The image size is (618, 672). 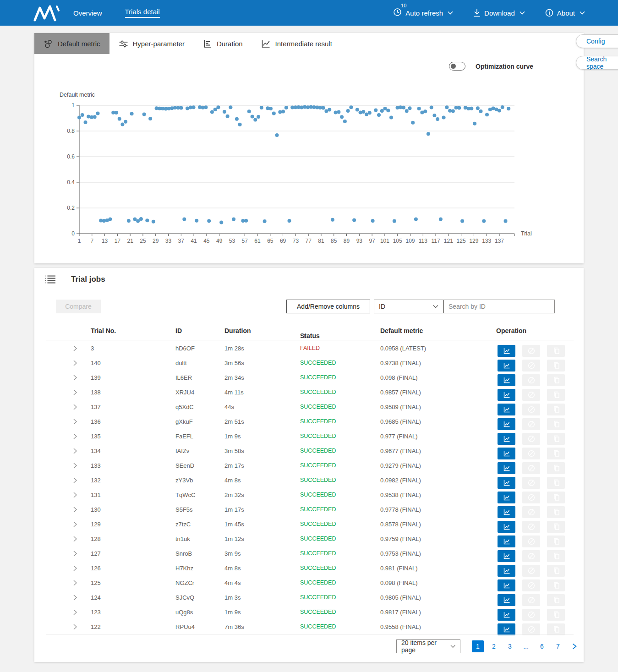 I want to click on download-menu: Download, so click(x=499, y=13).